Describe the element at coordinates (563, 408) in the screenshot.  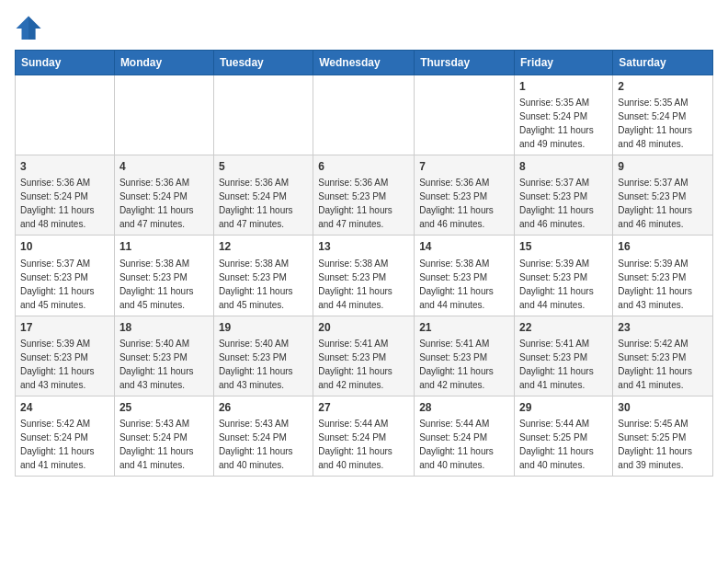
I see `day-number: 29` at that location.